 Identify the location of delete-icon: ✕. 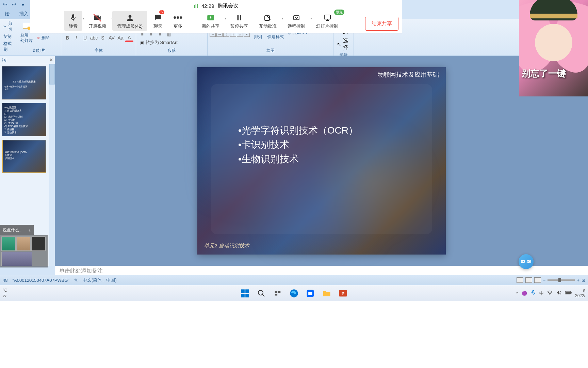
(38, 38).